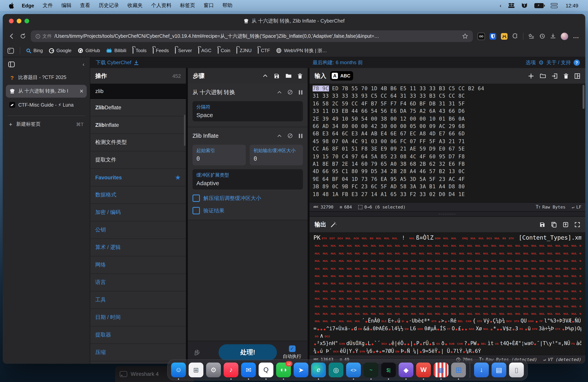  Describe the element at coordinates (504, 36) in the screenshot. I see `tampermonkey-icon` at that location.